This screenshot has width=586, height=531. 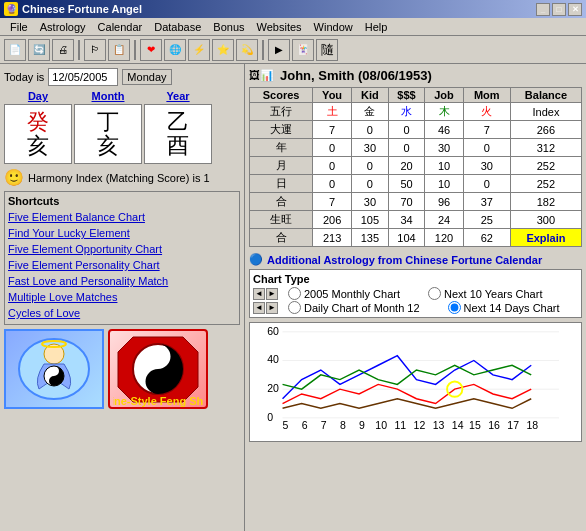 I want to click on svg-text: 18, so click(x=532, y=425).